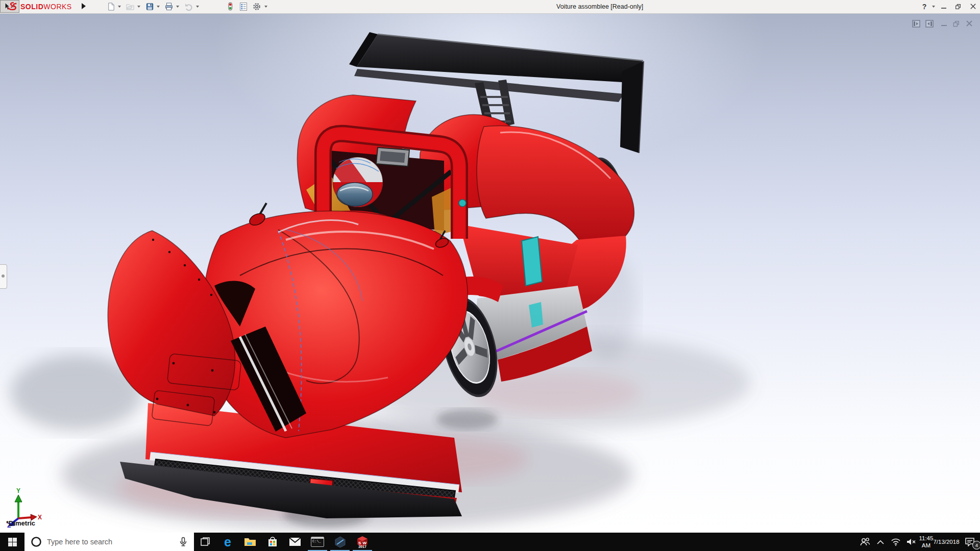 This screenshot has height=551, width=980. I want to click on rebuild-button, so click(230, 6).